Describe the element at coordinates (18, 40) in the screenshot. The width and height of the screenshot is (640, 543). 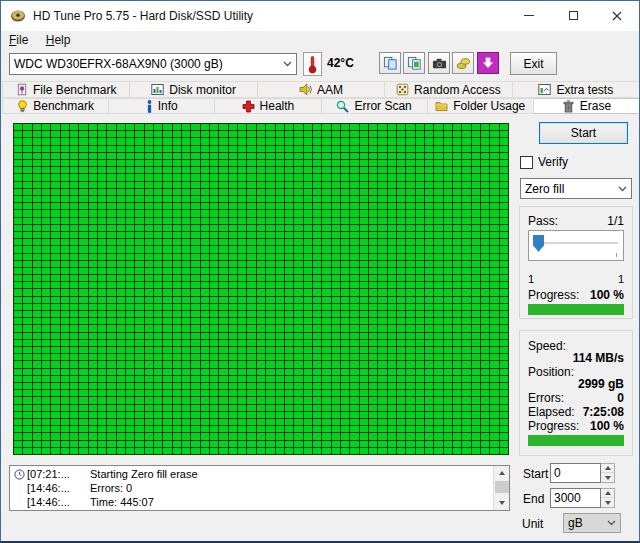
I see `menu-file: File` at that location.